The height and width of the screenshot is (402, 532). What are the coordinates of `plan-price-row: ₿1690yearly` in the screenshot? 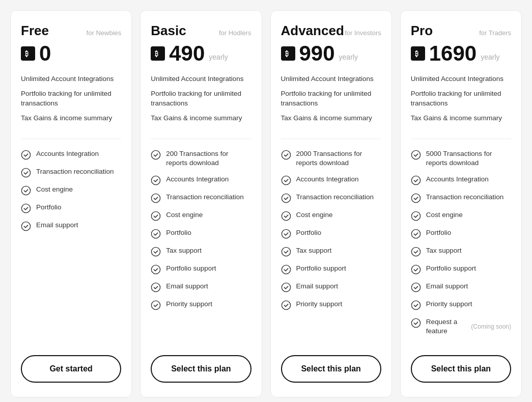 It's located at (461, 53).